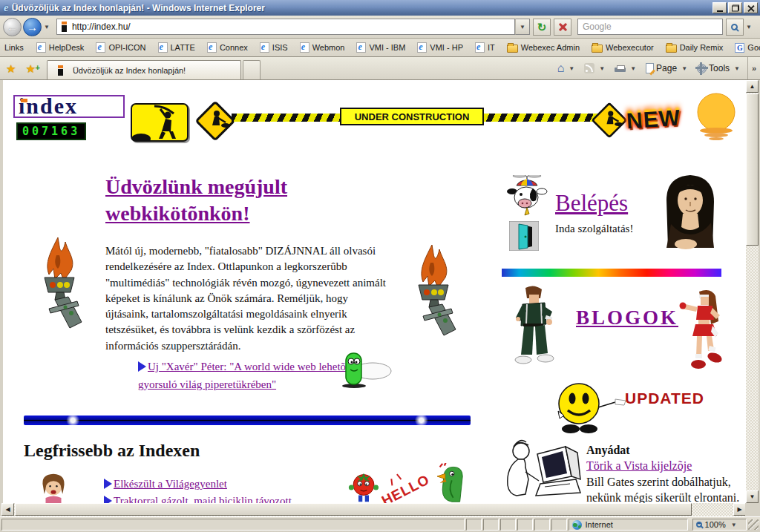 This screenshot has width=760, height=532. What do you see at coordinates (695, 47) in the screenshot?
I see `link-daily-remix: Daily Remix` at bounding box center [695, 47].